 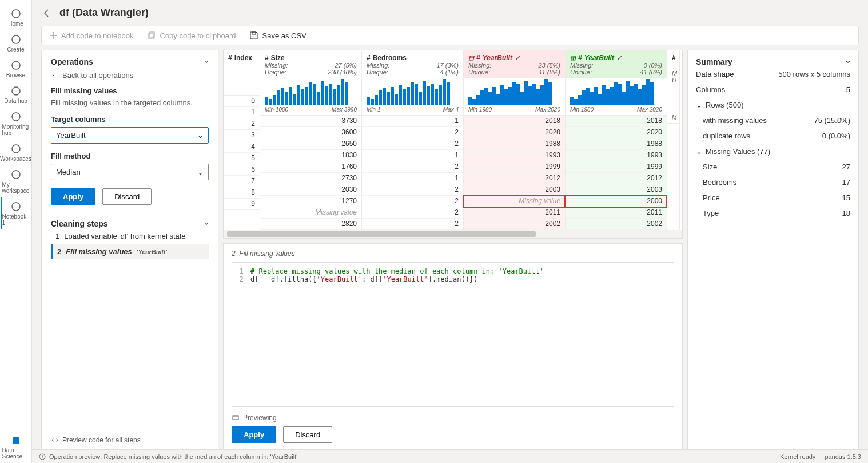 What do you see at coordinates (16, 69) in the screenshot?
I see `leftrail-browse: Browse` at bounding box center [16, 69].